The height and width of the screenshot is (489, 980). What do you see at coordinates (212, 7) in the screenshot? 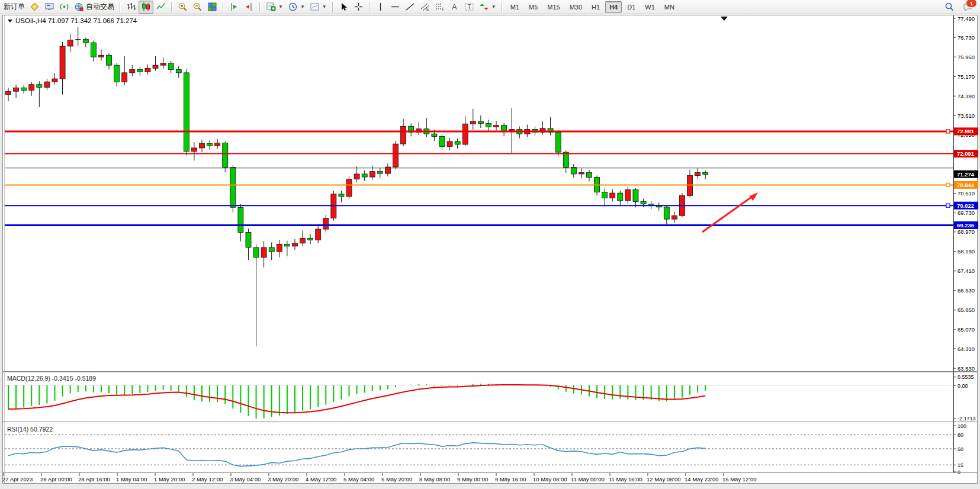
I see `tile-windows-button` at bounding box center [212, 7].